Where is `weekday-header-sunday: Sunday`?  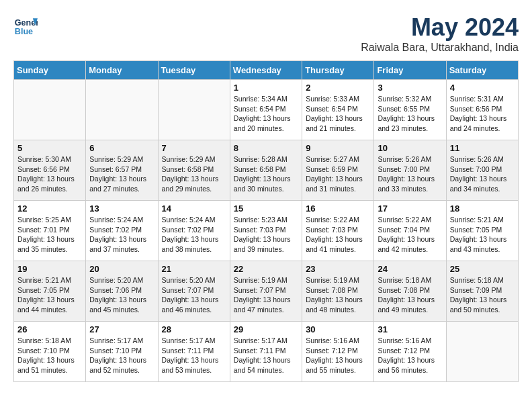
weekday-header-sunday: Sunday is located at coordinates (50, 71).